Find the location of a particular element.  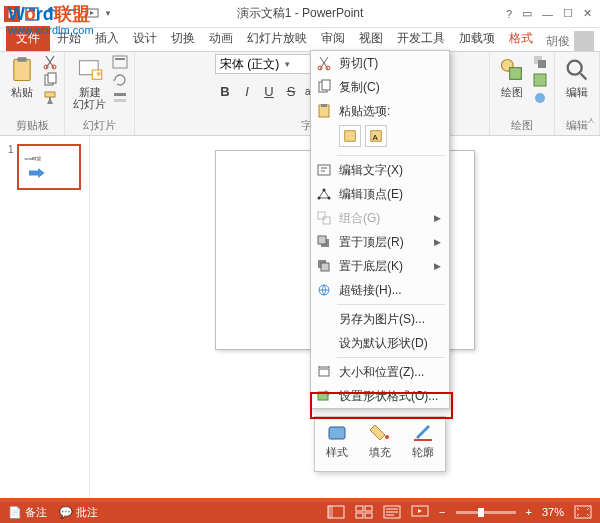

ctx-copy: 复制(C) is located at coordinates (380, 87).